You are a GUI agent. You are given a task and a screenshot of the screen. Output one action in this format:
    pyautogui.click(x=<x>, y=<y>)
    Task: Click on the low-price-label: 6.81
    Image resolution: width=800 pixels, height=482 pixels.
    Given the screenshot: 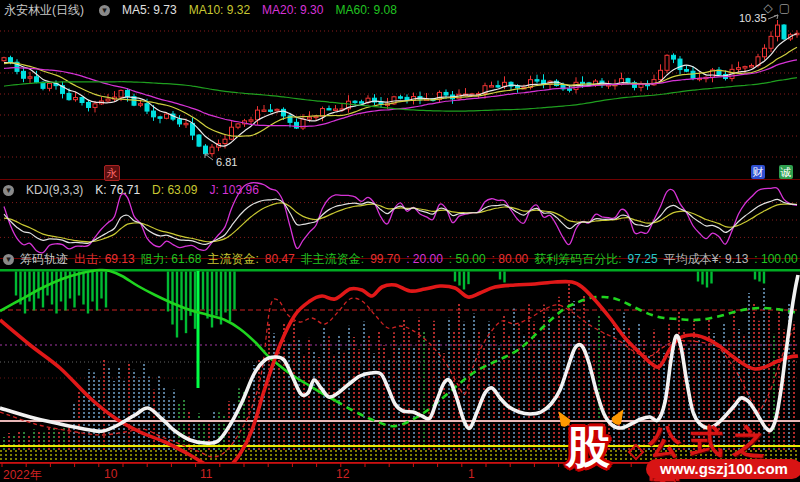 What is the action you would take?
    pyautogui.click(x=226, y=162)
    